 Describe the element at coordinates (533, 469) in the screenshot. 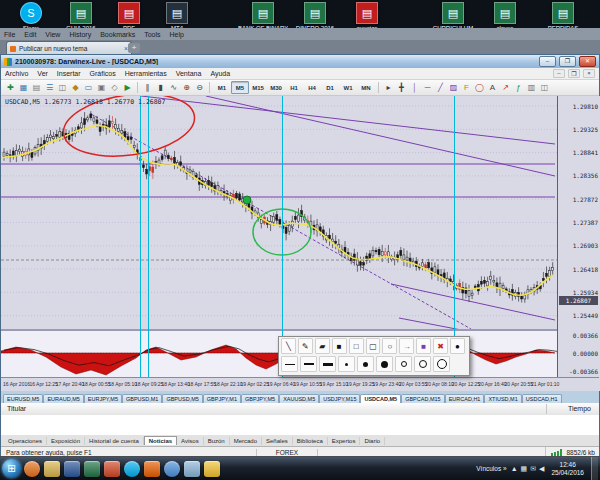

I see `tray-message-icon: ✉` at that location.